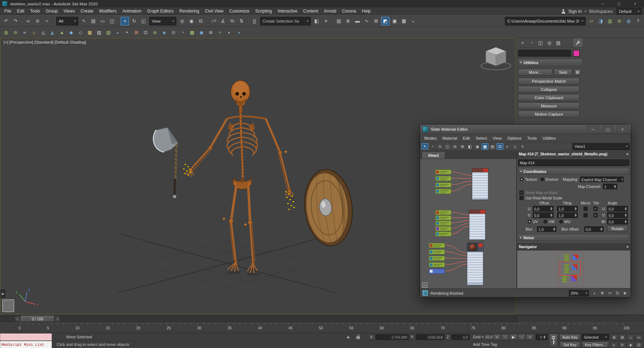 This screenshot has width=644, height=348. What do you see at coordinates (549, 138) in the screenshot?
I see `slate-menu-item: Utilities` at bounding box center [549, 138].